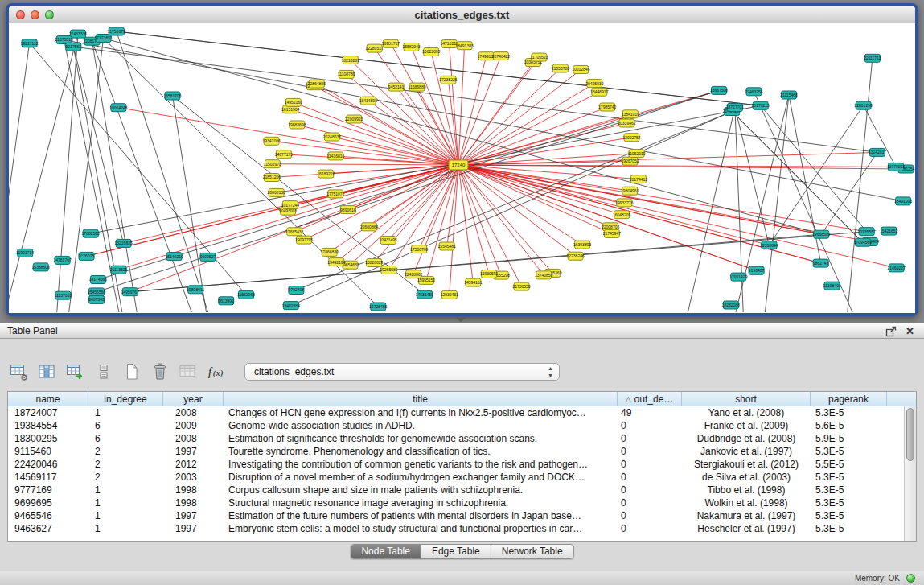  What do you see at coordinates (326, 174) in the screenshot?
I see `graph-node: 16189226` at bounding box center [326, 174].